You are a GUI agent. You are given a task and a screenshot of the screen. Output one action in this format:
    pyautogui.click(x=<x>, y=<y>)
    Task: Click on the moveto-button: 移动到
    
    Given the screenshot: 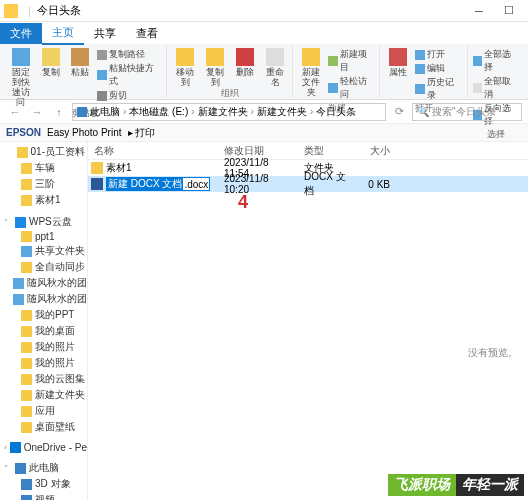 What is the action you would take?
    pyautogui.click(x=185, y=68)
    